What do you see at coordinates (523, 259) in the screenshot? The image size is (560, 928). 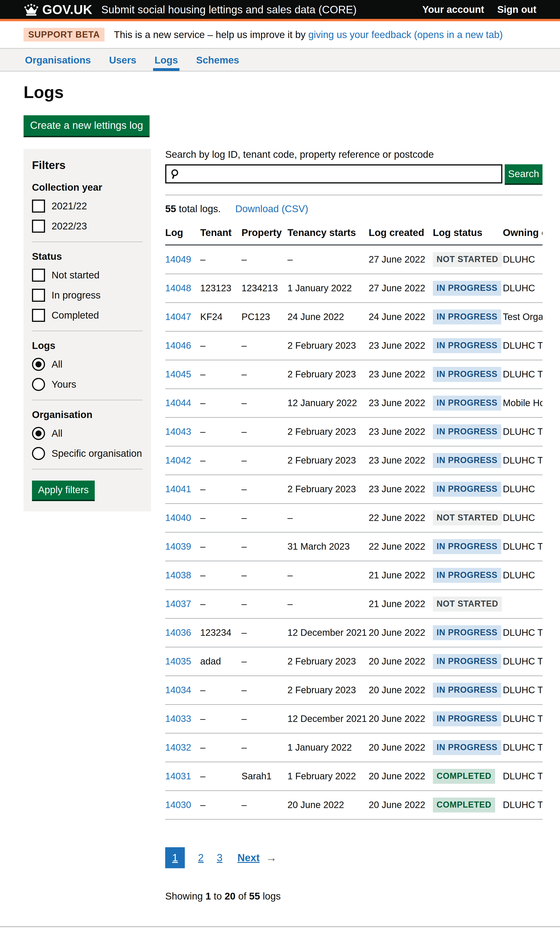 I see `owning-org-cell: DLUHC` at bounding box center [523, 259].